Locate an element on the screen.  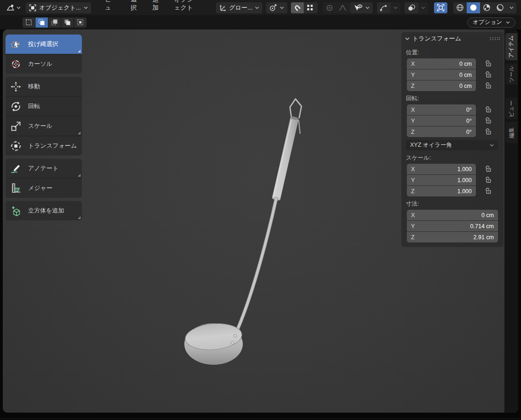
tab-edit: 編集 is located at coordinates (511, 132).